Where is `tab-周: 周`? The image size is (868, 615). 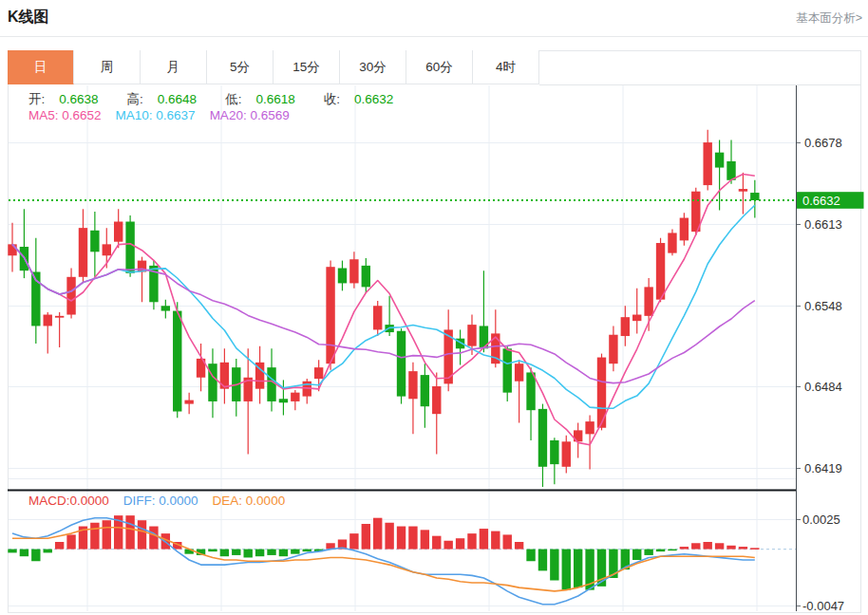 tab-周: 周 is located at coordinates (107, 67).